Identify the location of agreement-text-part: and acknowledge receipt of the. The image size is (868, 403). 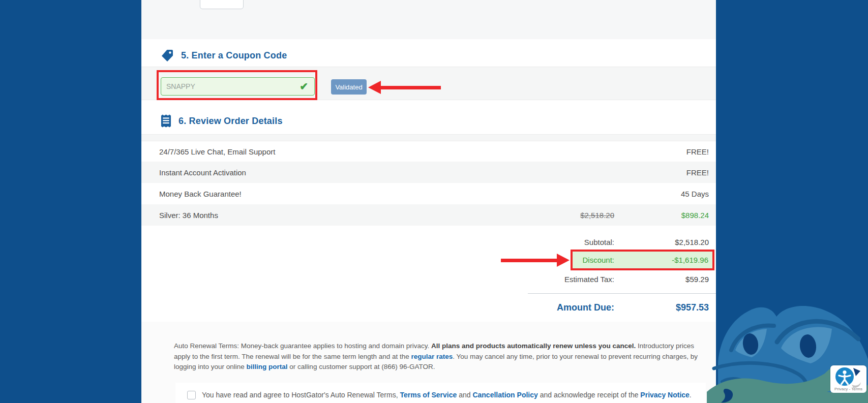
(589, 395).